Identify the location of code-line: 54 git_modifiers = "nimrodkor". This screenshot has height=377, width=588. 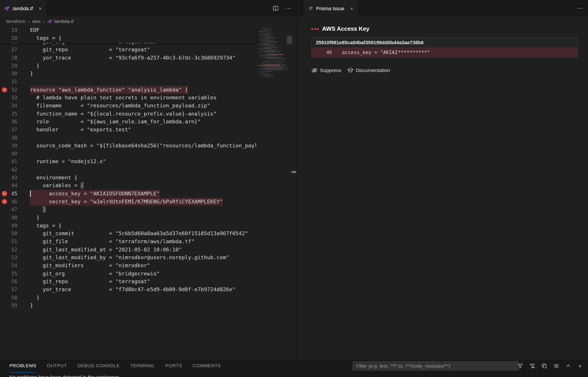
(128, 266).